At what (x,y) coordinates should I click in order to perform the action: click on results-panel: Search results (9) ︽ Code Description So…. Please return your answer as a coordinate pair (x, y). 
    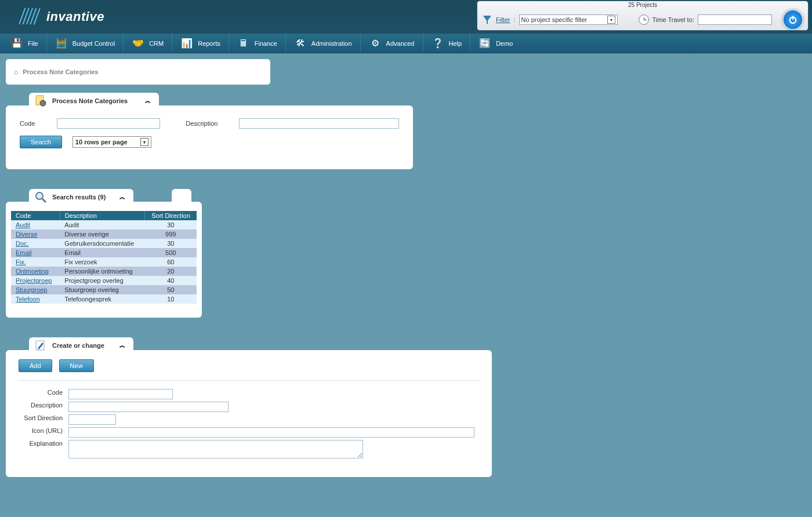
    Looking at the image, I should click on (104, 260).